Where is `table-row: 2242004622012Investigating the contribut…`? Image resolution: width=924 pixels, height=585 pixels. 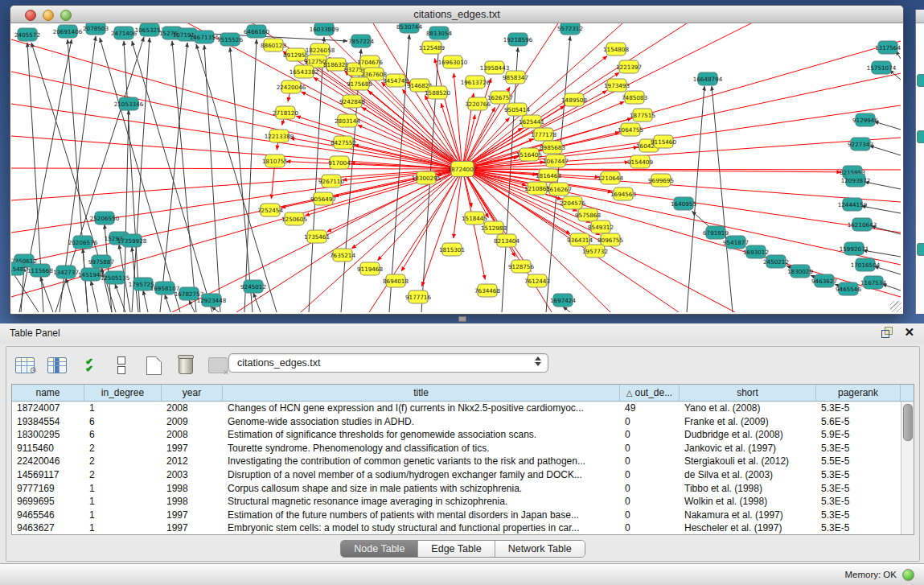 table-row: 2242004622012Investigating the contribut… is located at coordinates (457, 462).